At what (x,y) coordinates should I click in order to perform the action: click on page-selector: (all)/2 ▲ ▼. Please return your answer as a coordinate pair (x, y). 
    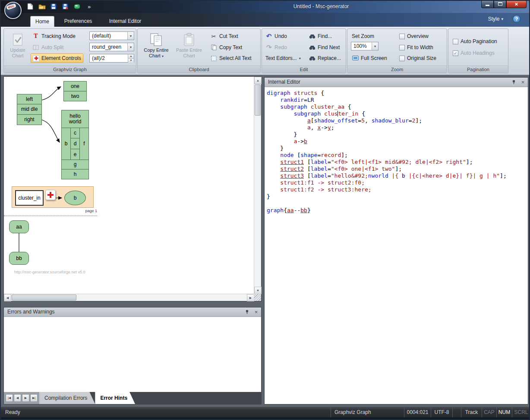
    Looking at the image, I should click on (112, 58).